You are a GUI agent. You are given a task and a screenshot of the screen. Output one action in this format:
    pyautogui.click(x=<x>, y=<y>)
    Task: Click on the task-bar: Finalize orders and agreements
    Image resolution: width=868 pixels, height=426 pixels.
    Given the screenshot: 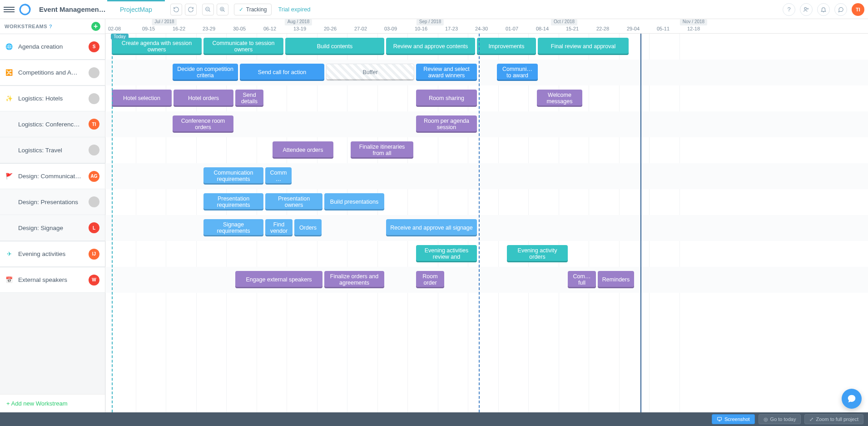 What is the action you would take?
    pyautogui.click(x=354, y=280)
    